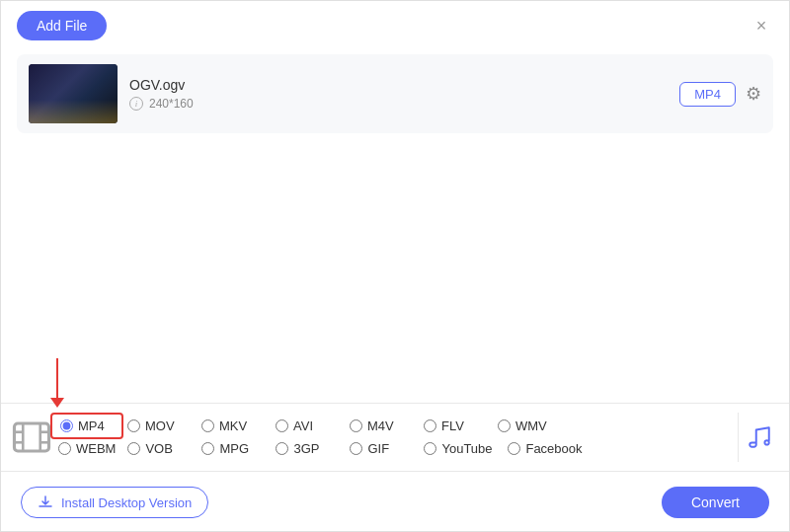  Describe the element at coordinates (553, 448) in the screenshot. I see `format-label-facebook: Facebook` at that location.